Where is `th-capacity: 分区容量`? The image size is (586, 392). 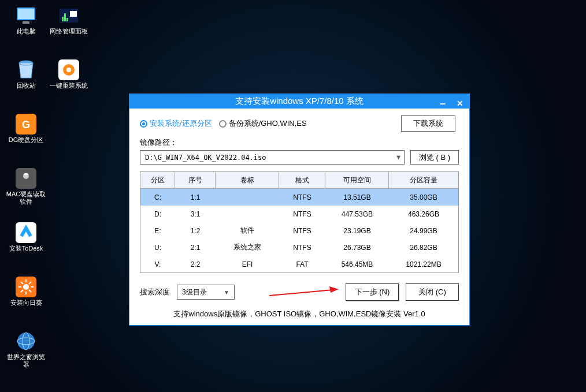 th-capacity: 分区容量 is located at coordinates (424, 180).